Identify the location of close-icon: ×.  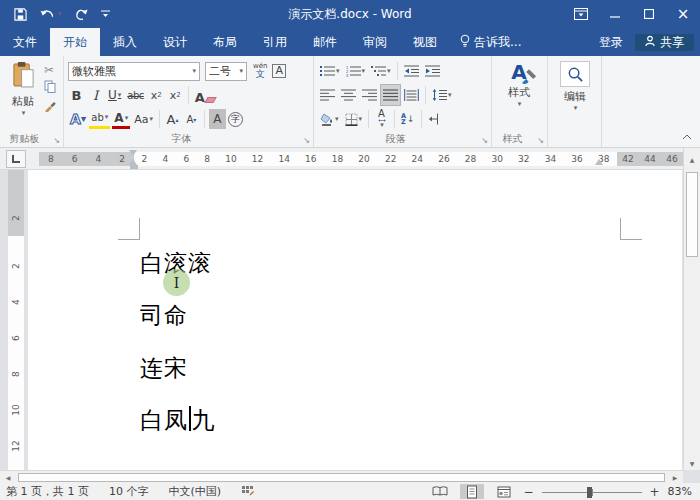
(683, 14).